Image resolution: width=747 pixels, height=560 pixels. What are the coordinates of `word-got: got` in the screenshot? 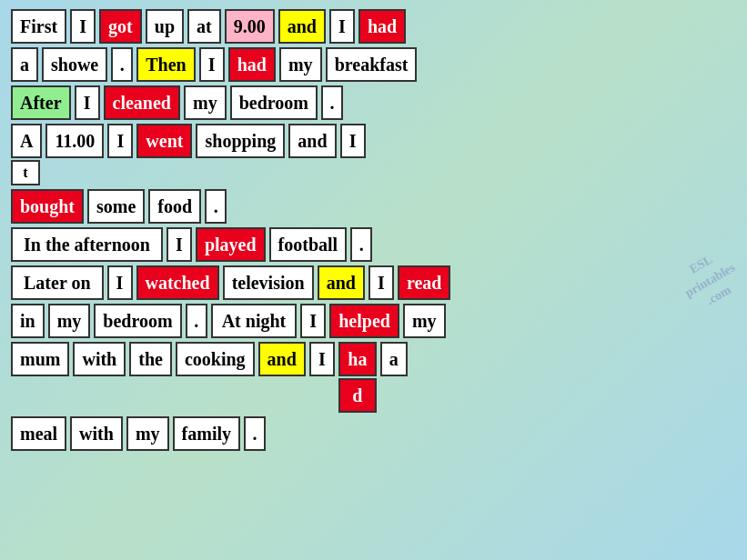 It's located at (120, 26).